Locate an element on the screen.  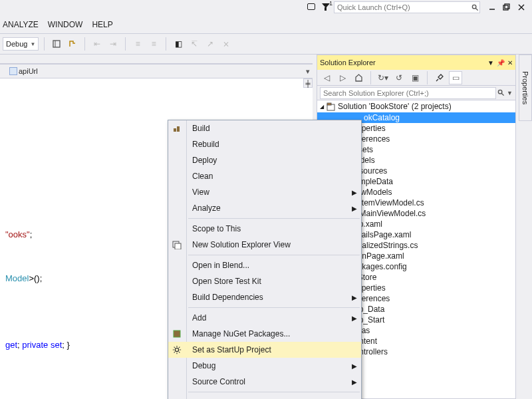
menu-item-label: View is located at coordinates (201, 192).